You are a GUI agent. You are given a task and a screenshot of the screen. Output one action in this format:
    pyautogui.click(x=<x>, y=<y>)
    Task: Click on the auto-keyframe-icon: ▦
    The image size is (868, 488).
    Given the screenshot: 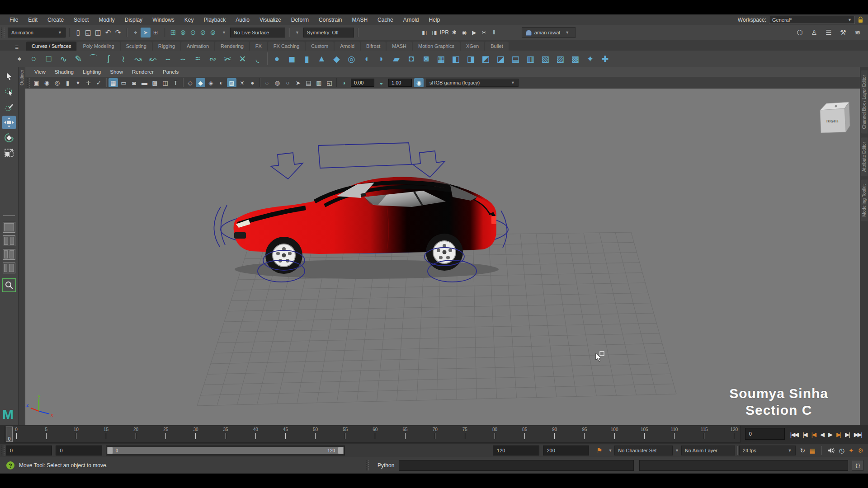 What is the action you would take?
    pyautogui.click(x=812, y=450)
    